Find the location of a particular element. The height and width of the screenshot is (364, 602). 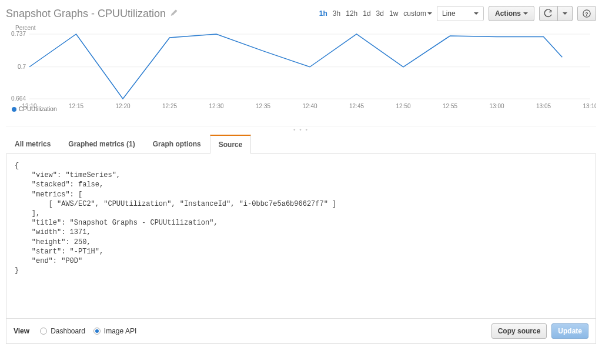

svg-text: 12:25 is located at coordinates (169, 106).